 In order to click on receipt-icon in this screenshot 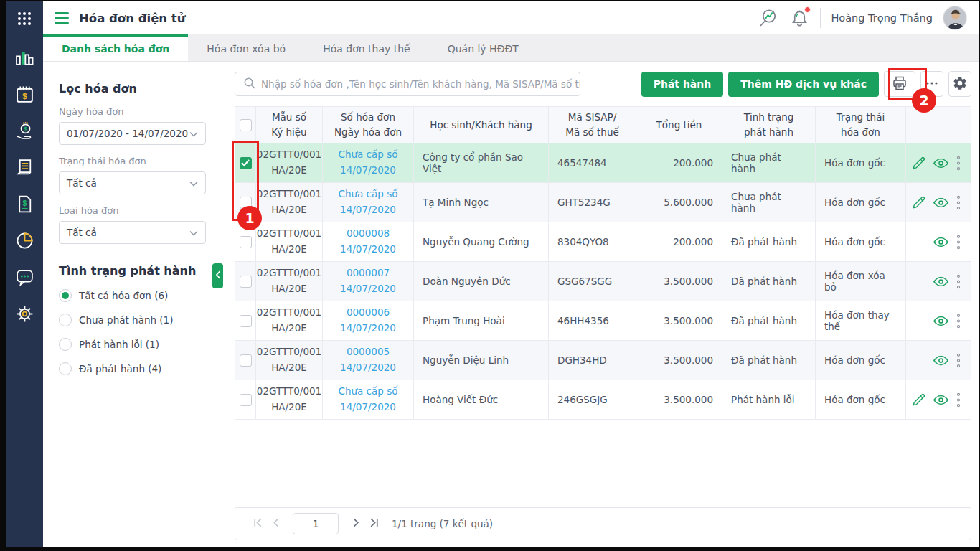, I will do `click(24, 167)`.